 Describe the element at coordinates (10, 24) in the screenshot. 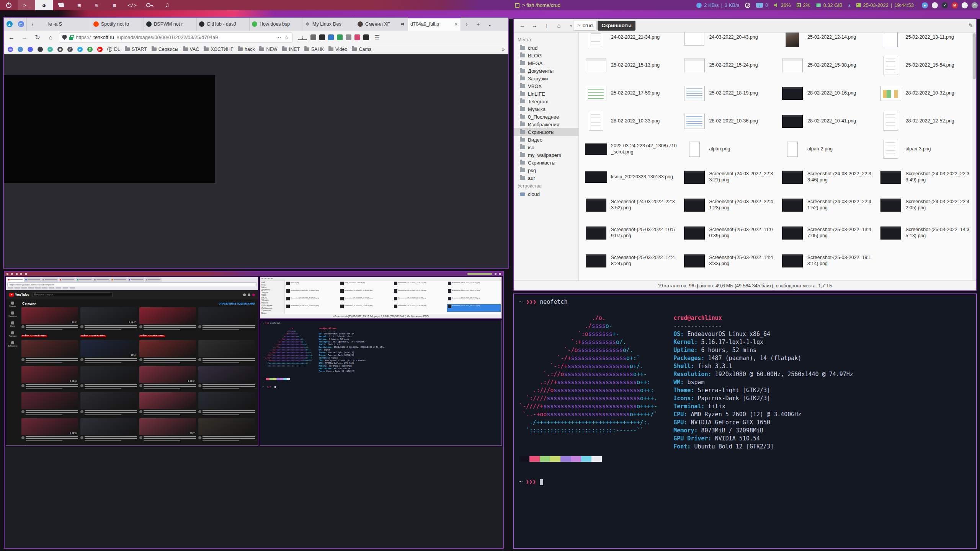

I see `archlinux-pinned-tab: ▲` at that location.